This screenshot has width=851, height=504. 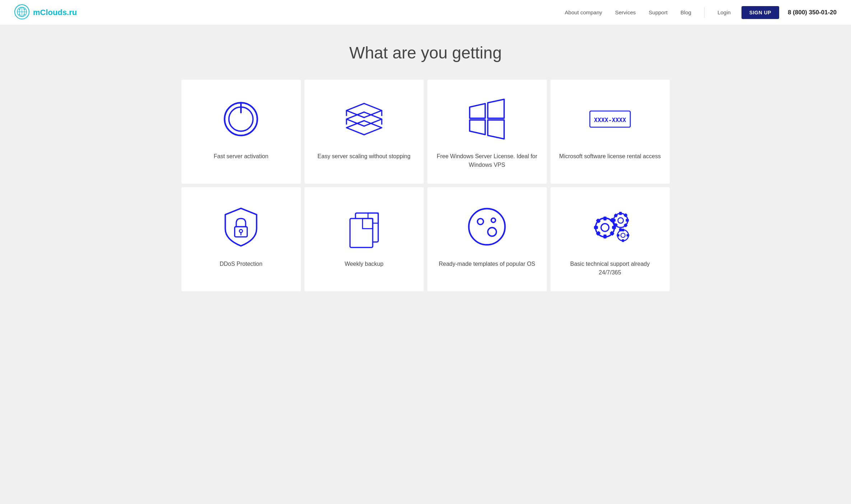 I want to click on logo: mClouds.ru, so click(x=46, y=13).